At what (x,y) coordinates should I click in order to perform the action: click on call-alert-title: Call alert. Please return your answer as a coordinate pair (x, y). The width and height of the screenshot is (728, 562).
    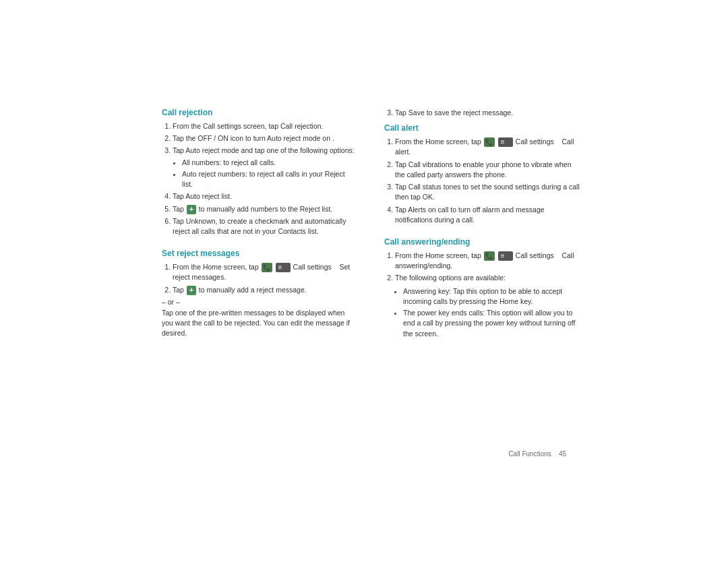
    Looking at the image, I should click on (482, 128).